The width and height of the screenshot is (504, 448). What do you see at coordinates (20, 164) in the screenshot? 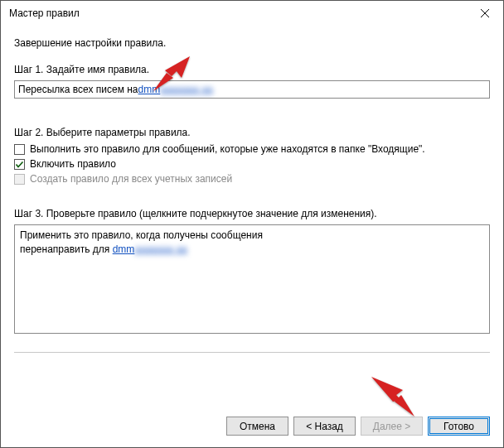
I see `checkmark-icon` at bounding box center [20, 164].